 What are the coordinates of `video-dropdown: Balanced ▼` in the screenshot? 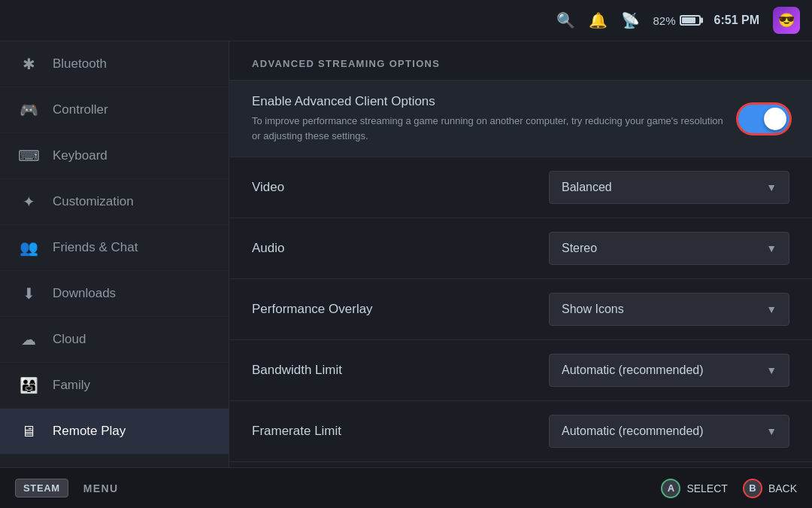 It's located at (669, 187).